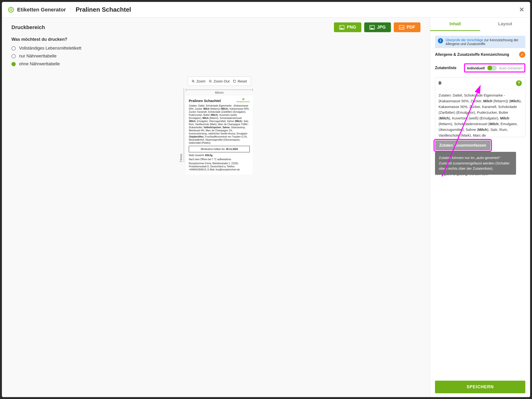 The height and width of the screenshot is (399, 532). What do you see at coordinates (266, 10) in the screenshot?
I see `header: Etiketten Generator Pralinen Schachtel ✕` at bounding box center [266, 10].